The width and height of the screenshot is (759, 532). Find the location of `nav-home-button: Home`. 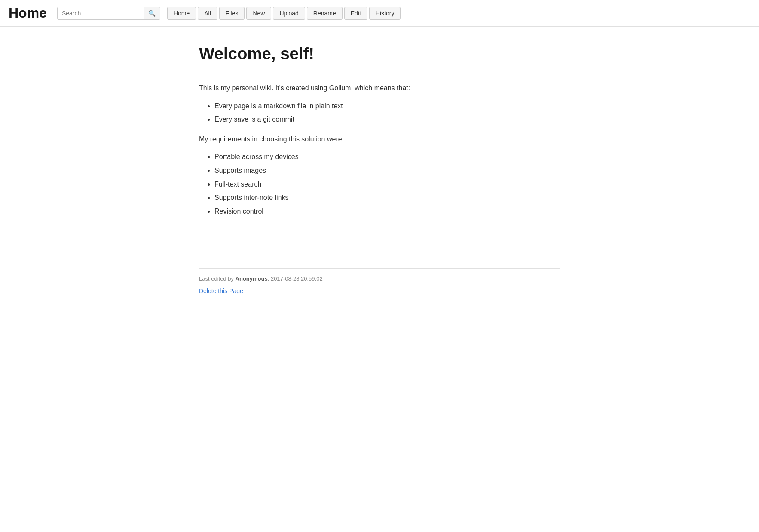

nav-home-button: Home is located at coordinates (181, 13).